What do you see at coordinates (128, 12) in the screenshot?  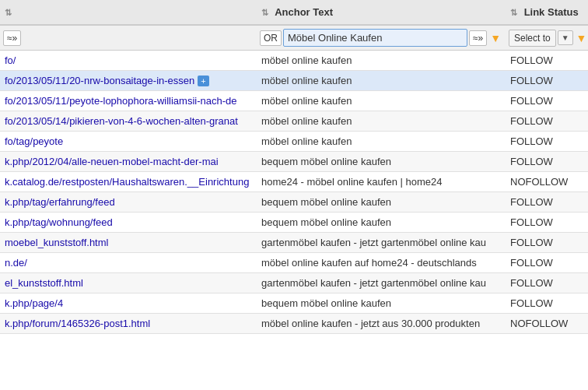 I see `url-column-header: ⇅` at bounding box center [128, 12].